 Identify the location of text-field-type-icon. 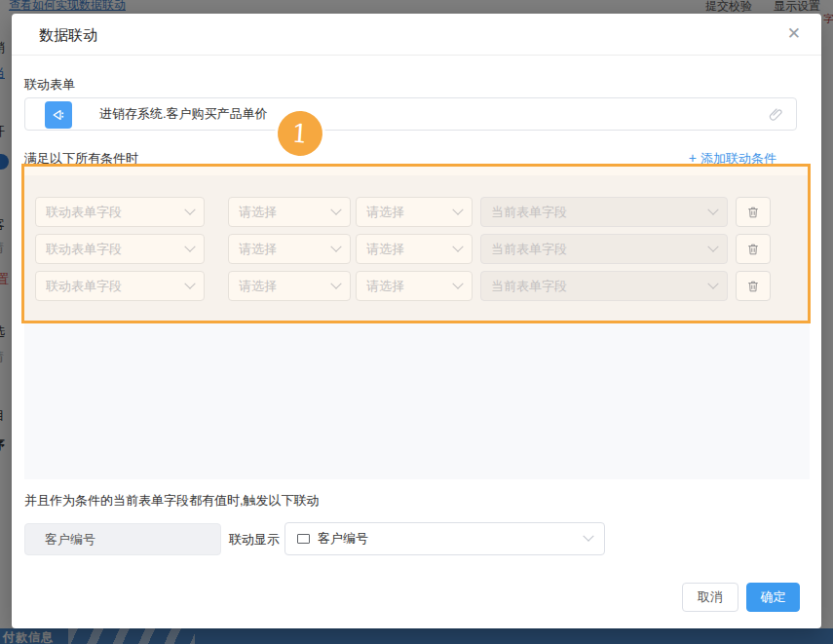
(304, 539).